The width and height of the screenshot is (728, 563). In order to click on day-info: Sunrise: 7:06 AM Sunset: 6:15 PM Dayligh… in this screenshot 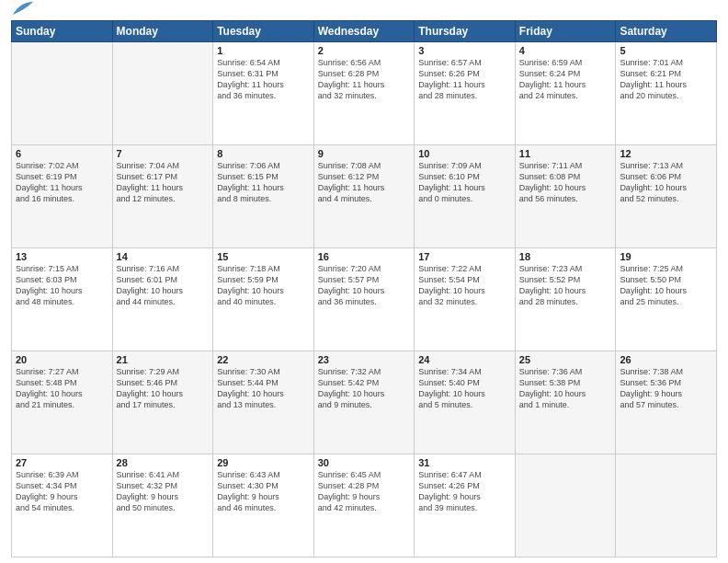, I will do `click(263, 182)`.